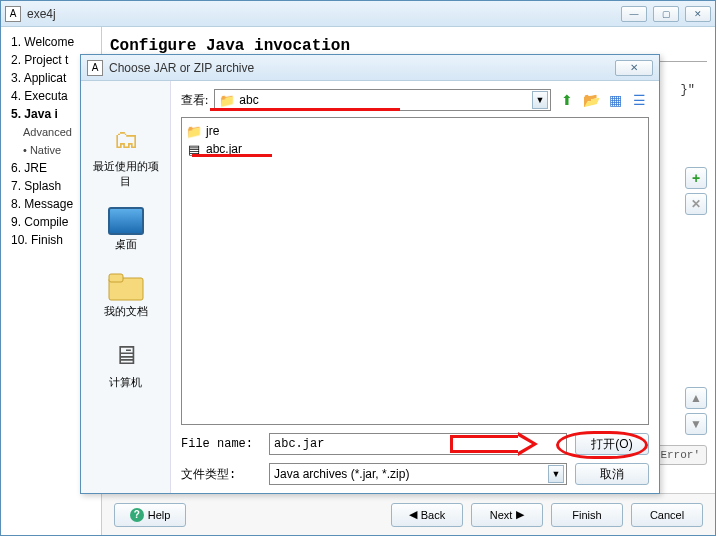  What do you see at coordinates (696, 204) in the screenshot?
I see `remove-icon: ✕` at bounding box center [696, 204].